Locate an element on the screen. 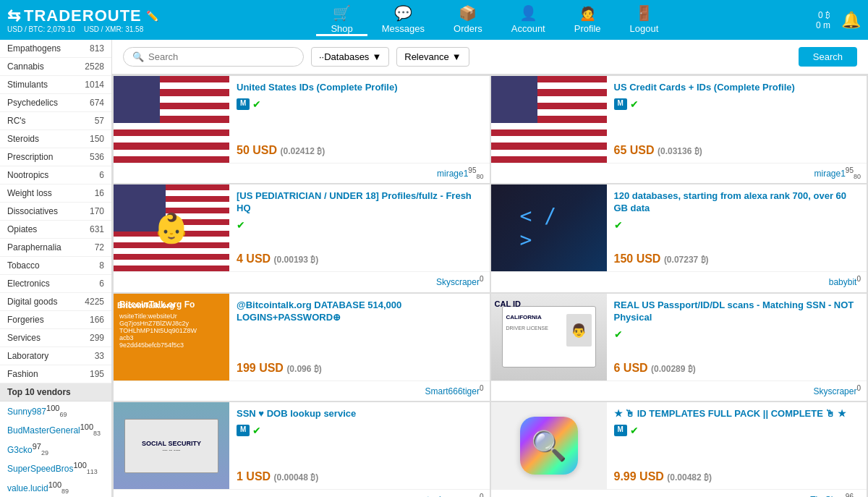 This screenshot has width=868, height=497. product-title: US Credit Cards + IDs (Complete Profile) is located at coordinates (737, 88).